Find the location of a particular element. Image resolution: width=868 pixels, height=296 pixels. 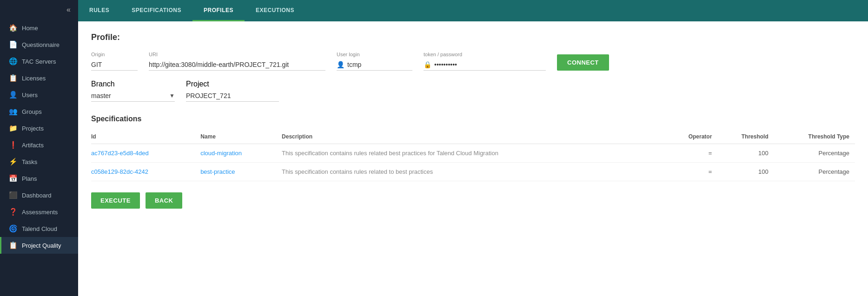

sidebar: « 🏠 Home 📄 Questionnaire 🌐 TAC Servers 📋… is located at coordinates (39, 148).